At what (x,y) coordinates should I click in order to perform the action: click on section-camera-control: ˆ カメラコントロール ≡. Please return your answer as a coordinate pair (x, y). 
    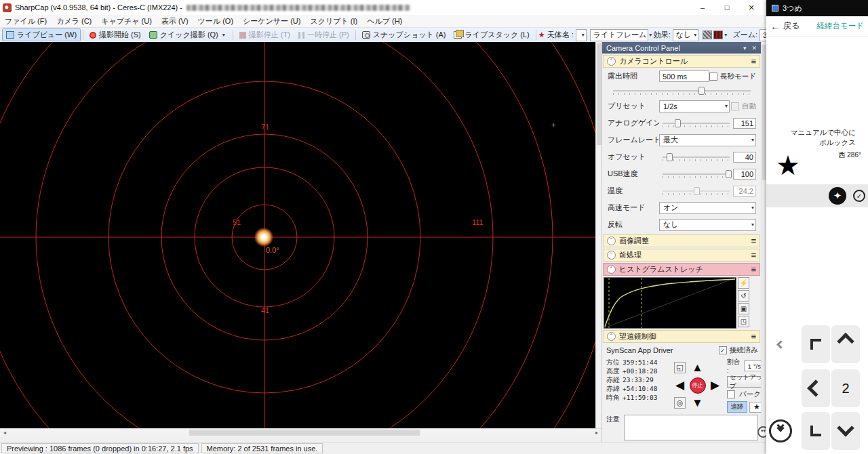
    Looking at the image, I should click on (682, 61).